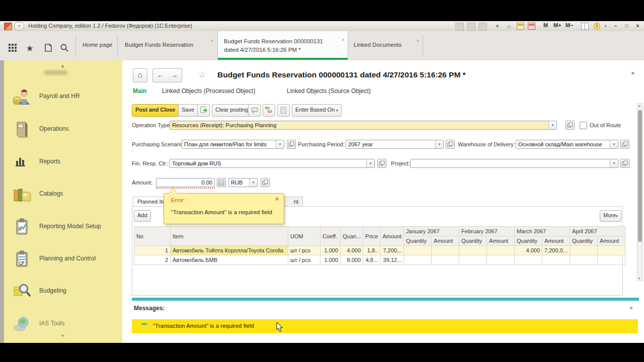 The height and width of the screenshot is (362, 644). What do you see at coordinates (63, 292) in the screenshot?
I see `sidebar-item-budgeting: Budgeting` at bounding box center [63, 292].